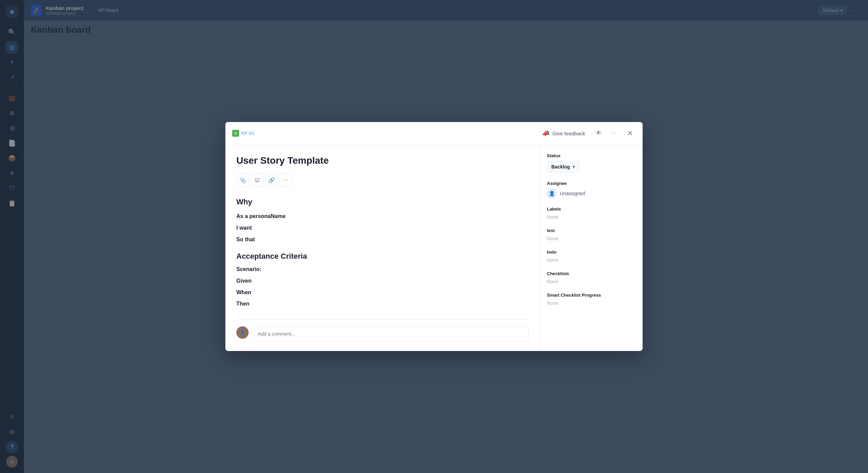 This screenshot has height=473, width=868. What do you see at coordinates (434, 133) in the screenshot?
I see `modal-header: U KP-91 📣 Give feedback 👁 ··· ✕` at bounding box center [434, 133].